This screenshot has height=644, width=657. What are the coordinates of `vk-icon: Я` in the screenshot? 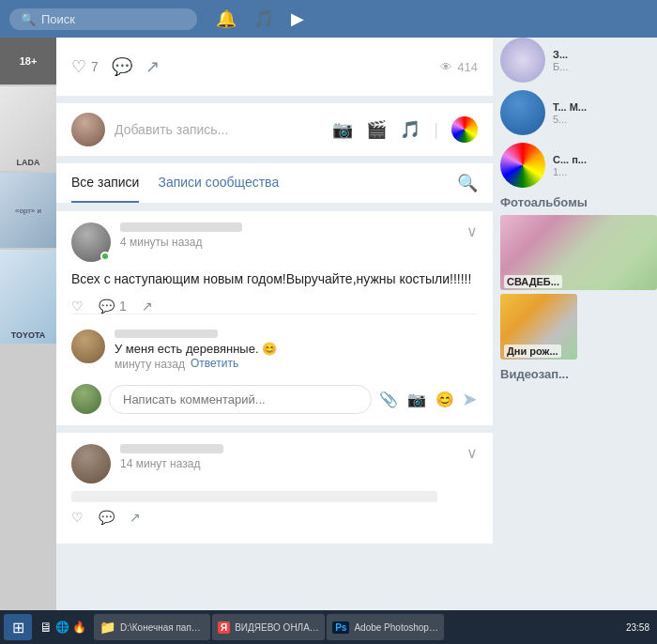 It's located at (223, 627).